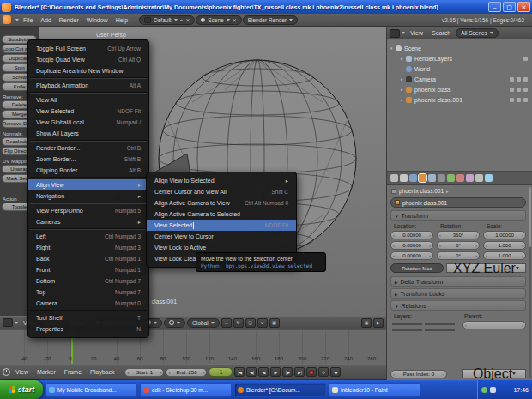 The width and height of the screenshot is (532, 399). What do you see at coordinates (271, 21) in the screenshot?
I see `render-engine-selector: Blender Render` at bounding box center [271, 21].